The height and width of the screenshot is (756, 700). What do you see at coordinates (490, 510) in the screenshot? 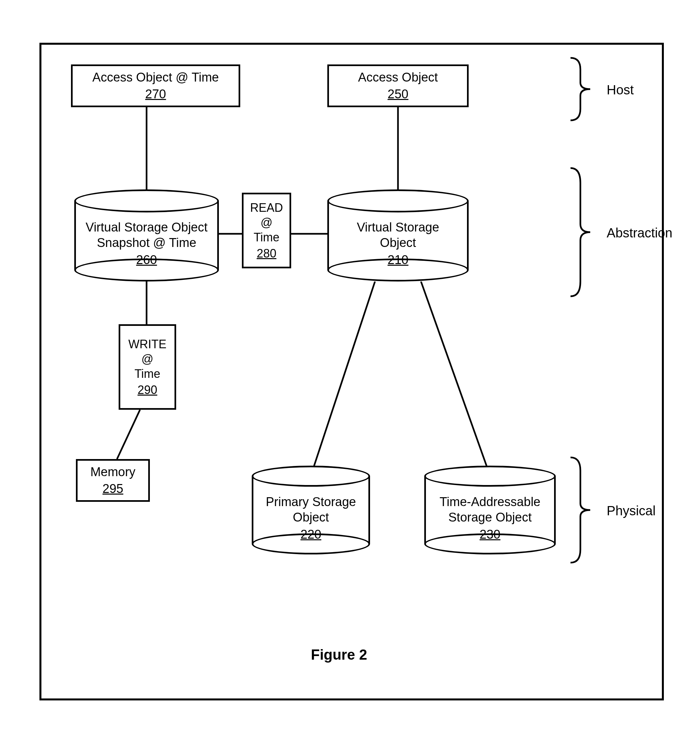
I see `time-addressable-cylinder: Time-Addressable Storage Object 230` at bounding box center [490, 510].